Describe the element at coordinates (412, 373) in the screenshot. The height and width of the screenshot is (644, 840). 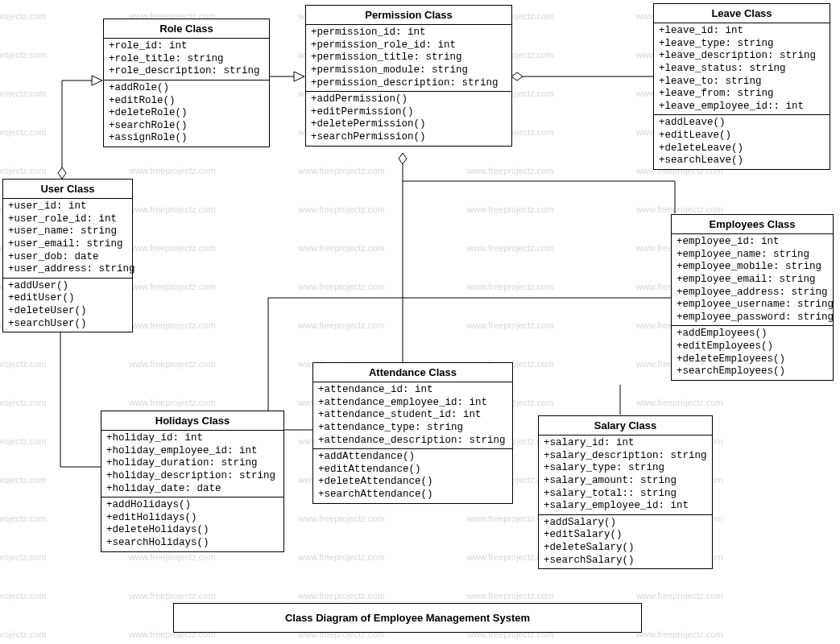
I see `class-title: Attendance Class` at that location.